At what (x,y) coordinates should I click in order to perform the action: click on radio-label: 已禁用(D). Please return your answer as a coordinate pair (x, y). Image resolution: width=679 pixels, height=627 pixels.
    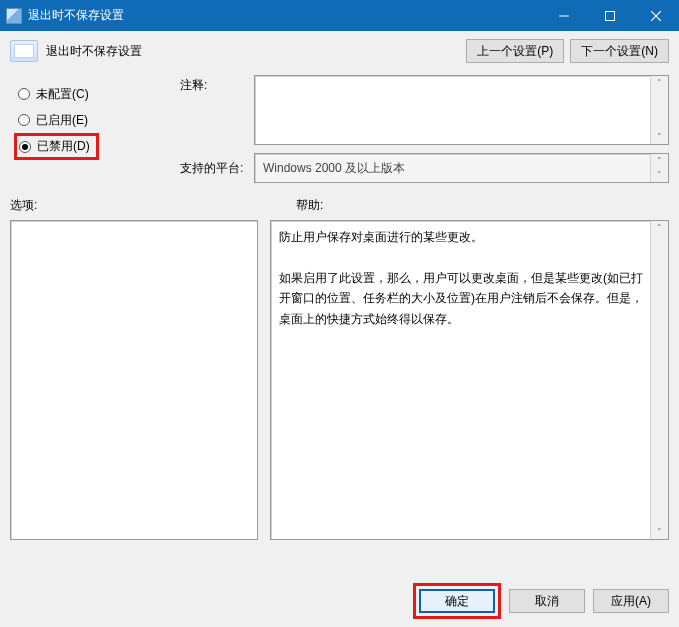
    Looking at the image, I should click on (64, 146).